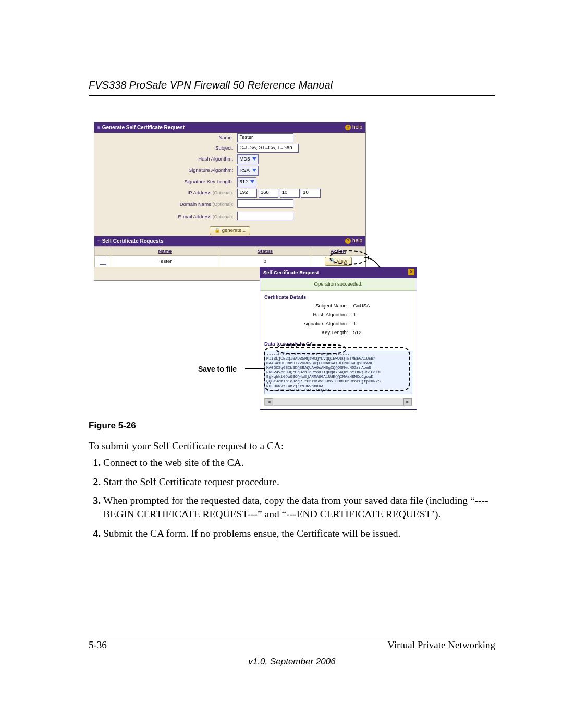 The height and width of the screenshot is (728, 563). I want to click on panel2-title: Self Certificate Requests, so click(133, 241).